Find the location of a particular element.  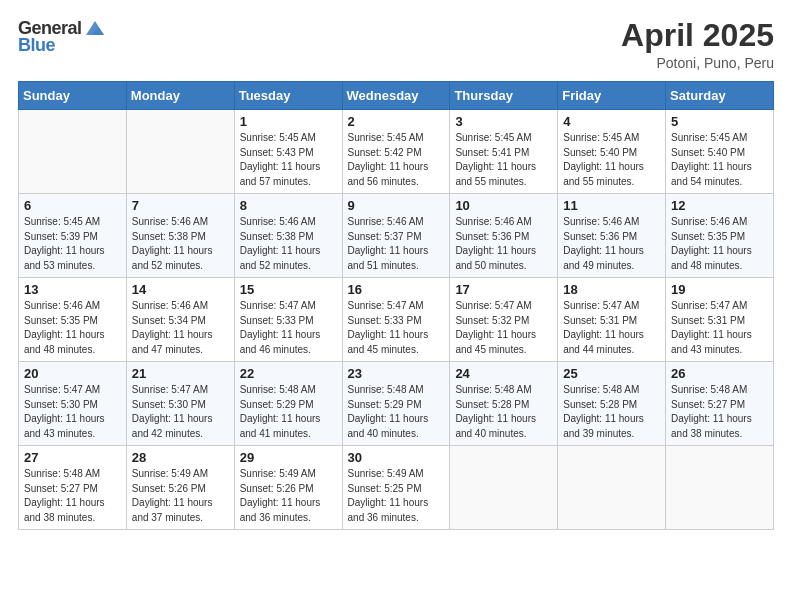

day-number: 25 is located at coordinates (612, 374).